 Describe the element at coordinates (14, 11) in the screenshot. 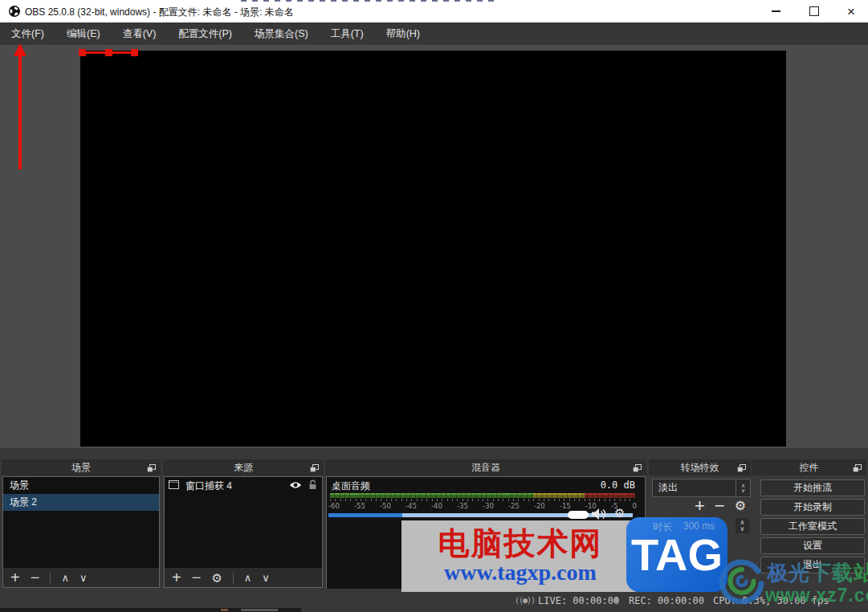

I see `obs-logo-icon` at that location.